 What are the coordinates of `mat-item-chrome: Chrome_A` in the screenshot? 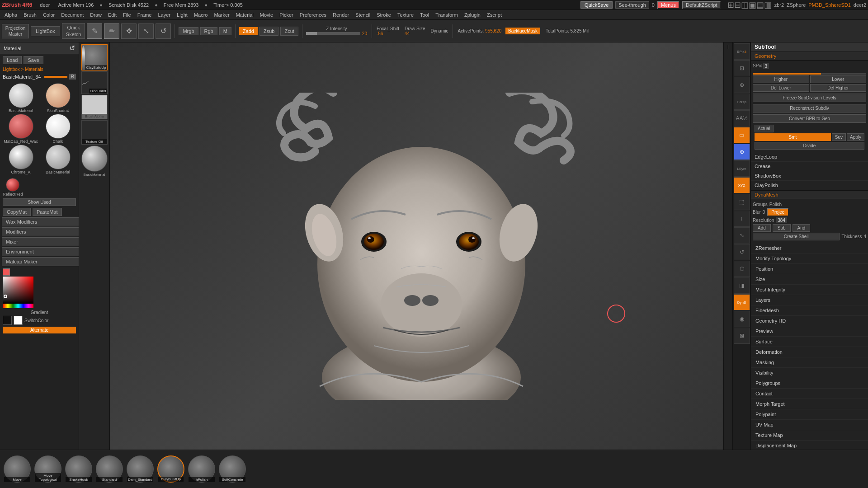 It's located at (21, 160).